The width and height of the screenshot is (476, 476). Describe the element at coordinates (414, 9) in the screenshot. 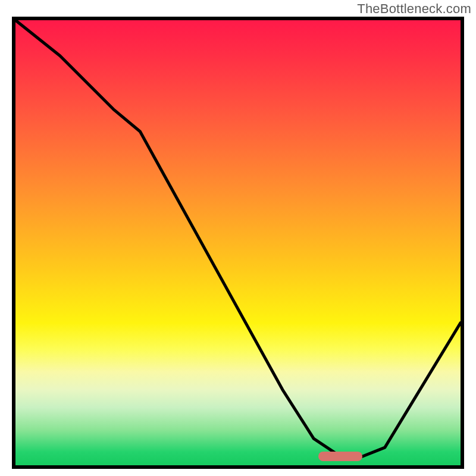

I see `watermark-text: TheBottleneck.com` at that location.